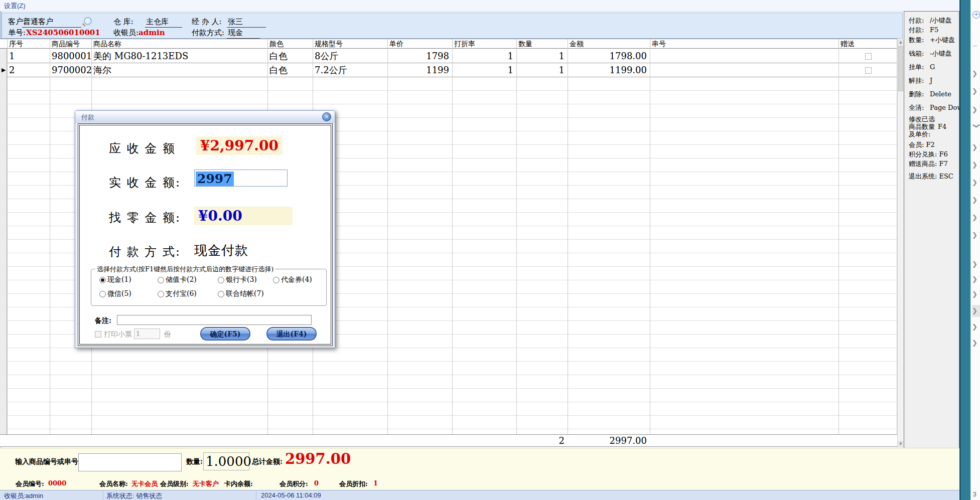 The image size is (980, 500). What do you see at coordinates (609, 56) in the screenshot?
I see `row-1-amount: 1798.00` at bounding box center [609, 56].